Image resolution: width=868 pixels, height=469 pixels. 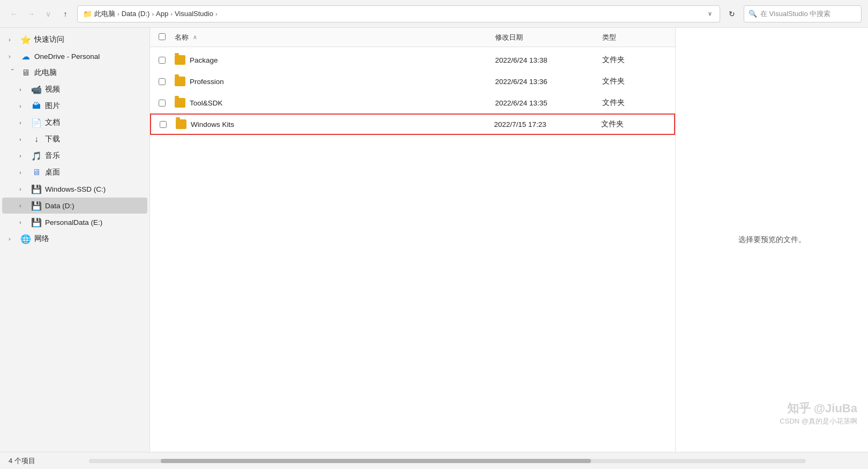 I want to click on name-col-windowskits: Windows Kits, so click(x=335, y=124).